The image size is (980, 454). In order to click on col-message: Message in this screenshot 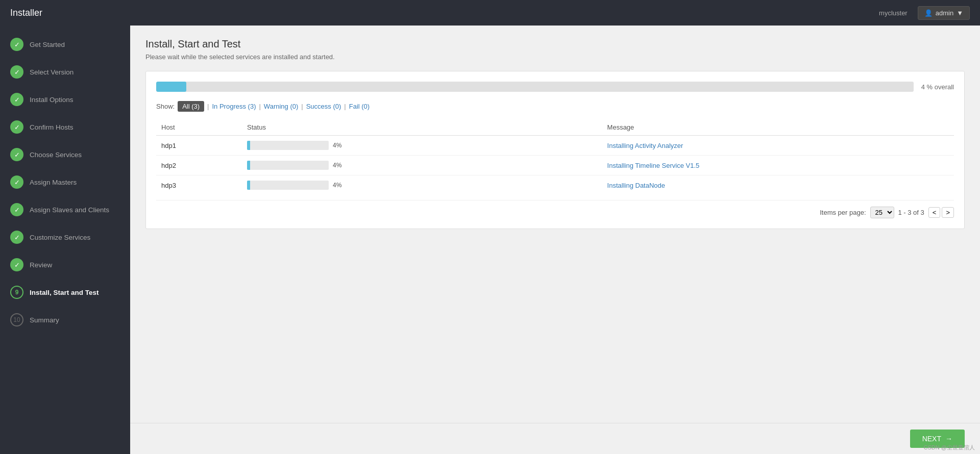, I will do `click(778, 128)`.